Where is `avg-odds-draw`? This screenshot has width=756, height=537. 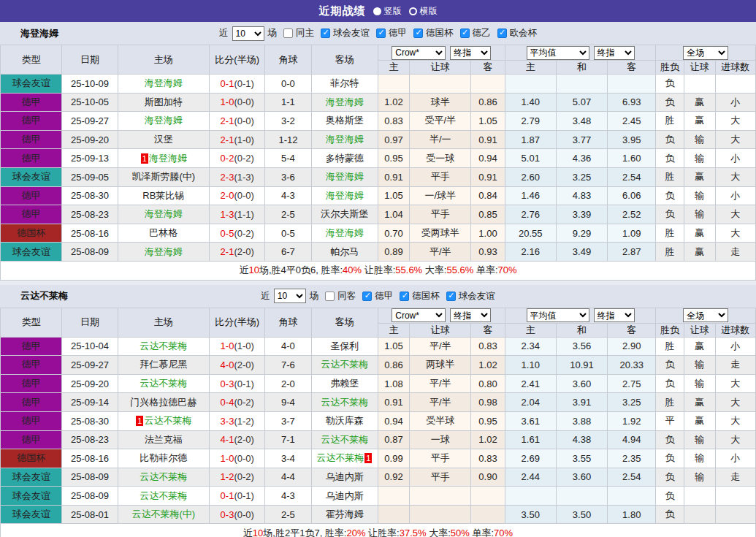 avg-odds-draw is located at coordinates (581, 496).